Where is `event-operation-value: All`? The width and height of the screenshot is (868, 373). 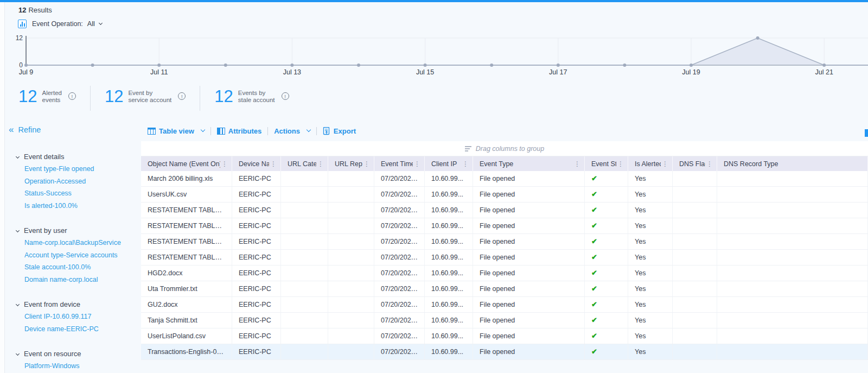 event-operation-value: All is located at coordinates (94, 24).